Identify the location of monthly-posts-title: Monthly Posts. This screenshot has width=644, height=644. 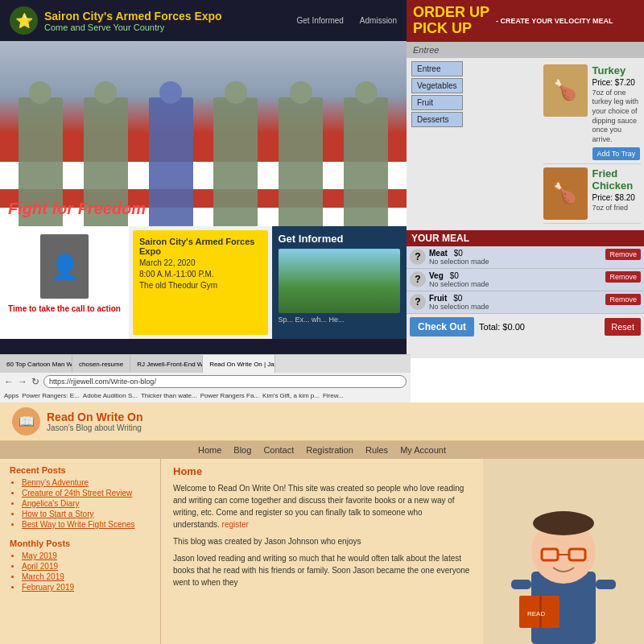
(80, 543).